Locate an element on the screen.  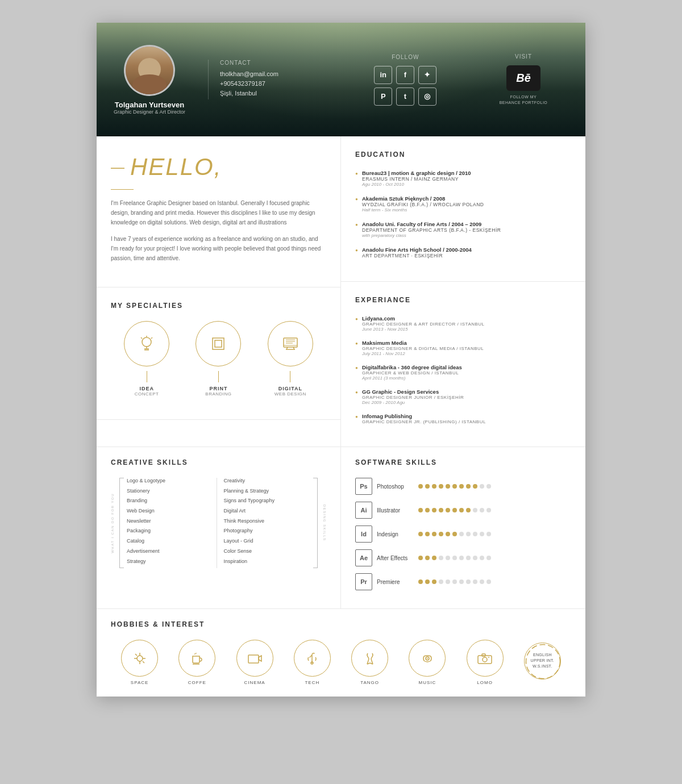
digital-label: DIGITAL is located at coordinates (290, 389).